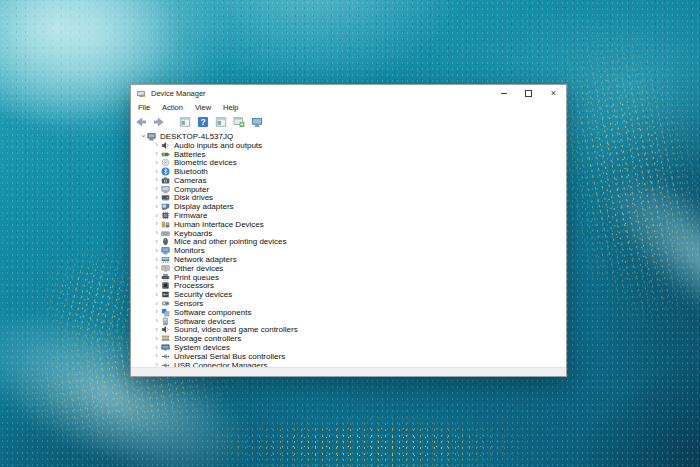 Image resolution: width=700 pixels, height=467 pixels. Describe the element at coordinates (178, 94) in the screenshot. I see `window-title: Device Manager` at that location.